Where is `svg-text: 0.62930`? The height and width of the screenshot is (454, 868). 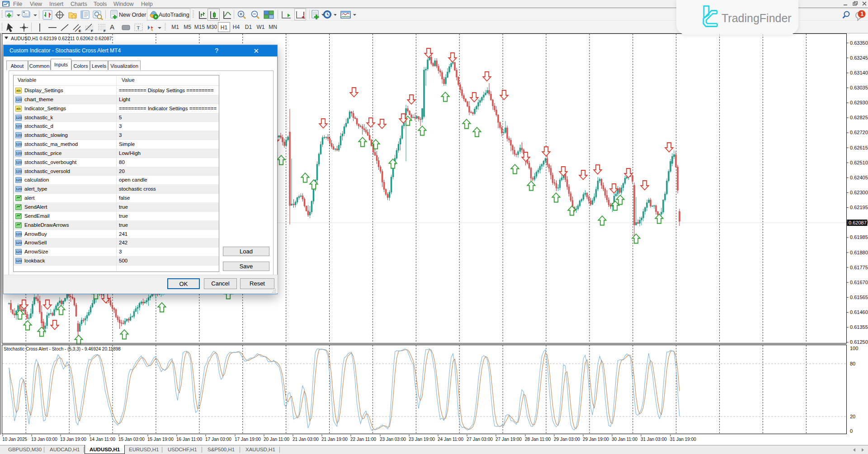 svg-text: 0.62930 is located at coordinates (859, 103).